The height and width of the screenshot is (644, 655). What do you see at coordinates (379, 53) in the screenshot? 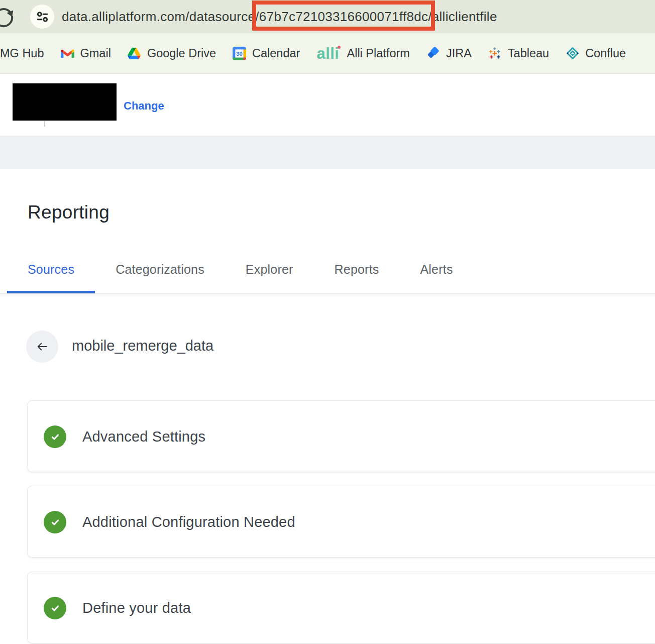
I see `bookmark-label: Alli Platform` at bounding box center [379, 53].